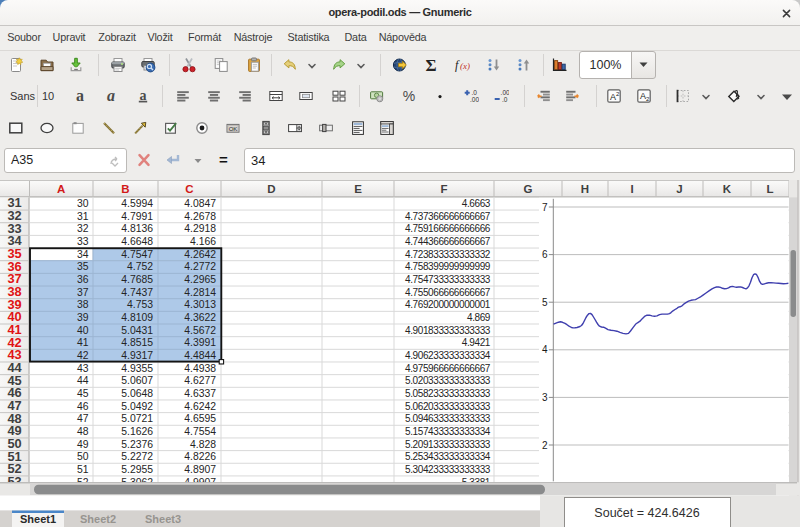 The image size is (800, 527). Describe the element at coordinates (83, 444) in the screenshot. I see `svg-text: 49` at that location.